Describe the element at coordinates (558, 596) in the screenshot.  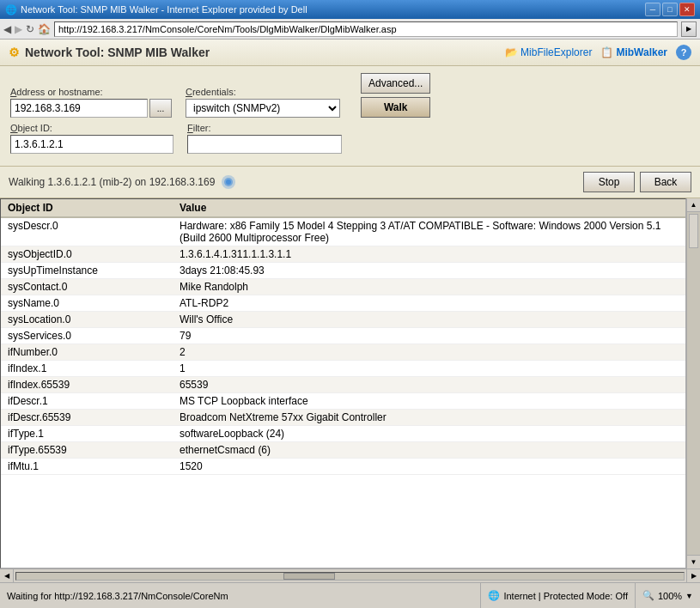
I see `status-zone: 🌐 Internet | Protected Mode: Off` at that location.